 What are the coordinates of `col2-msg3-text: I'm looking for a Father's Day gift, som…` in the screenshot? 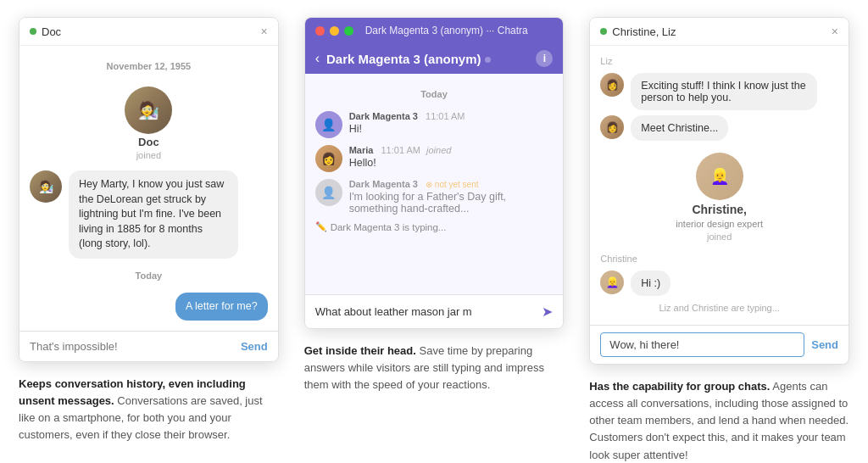 It's located at (451, 203).